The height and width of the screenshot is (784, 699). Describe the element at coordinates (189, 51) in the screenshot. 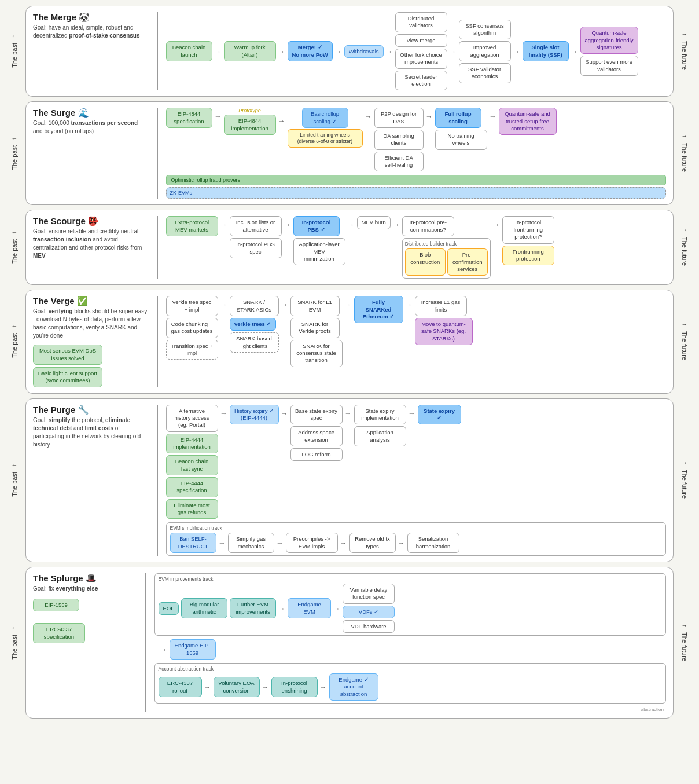

I see `beacon-chain-node: Beacon chain launch` at that location.